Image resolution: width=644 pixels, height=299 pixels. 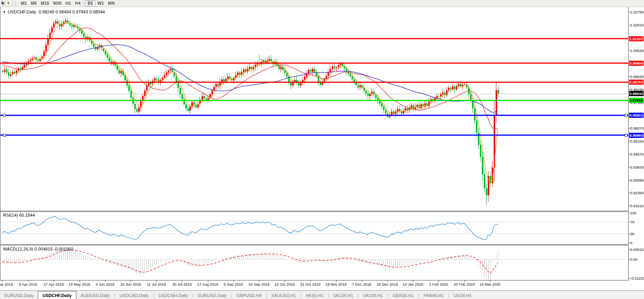 I want to click on date-label: 10 Mar 2020, so click(x=490, y=284).